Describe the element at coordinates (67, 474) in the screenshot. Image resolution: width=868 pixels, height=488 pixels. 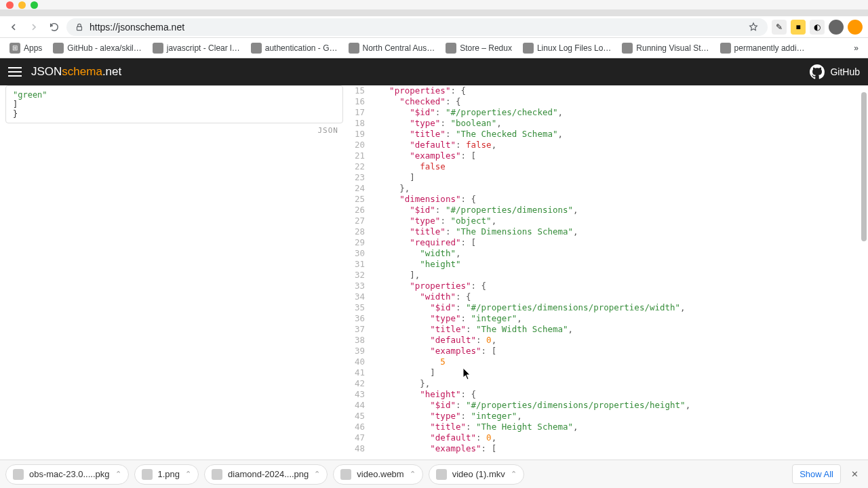
I see `download-item: obs-mac-23.0.....pkg⌃` at that location.